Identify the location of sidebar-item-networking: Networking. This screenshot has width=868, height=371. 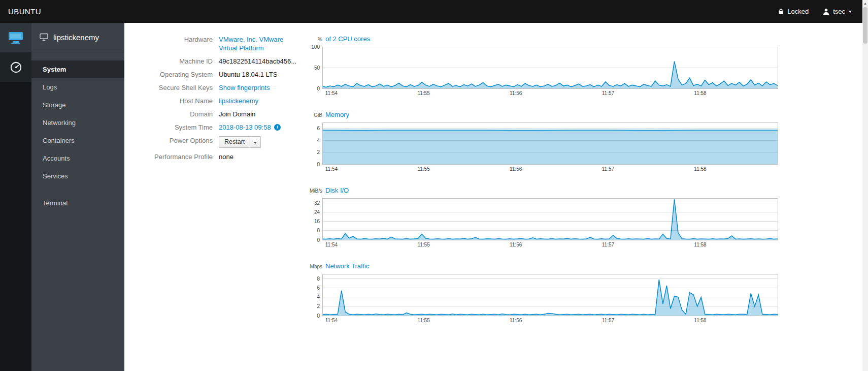
(78, 123).